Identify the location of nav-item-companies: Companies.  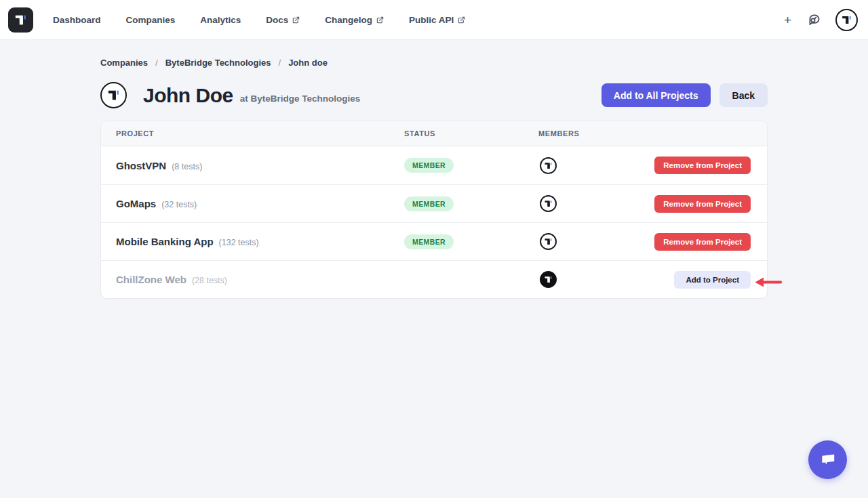
(151, 20).